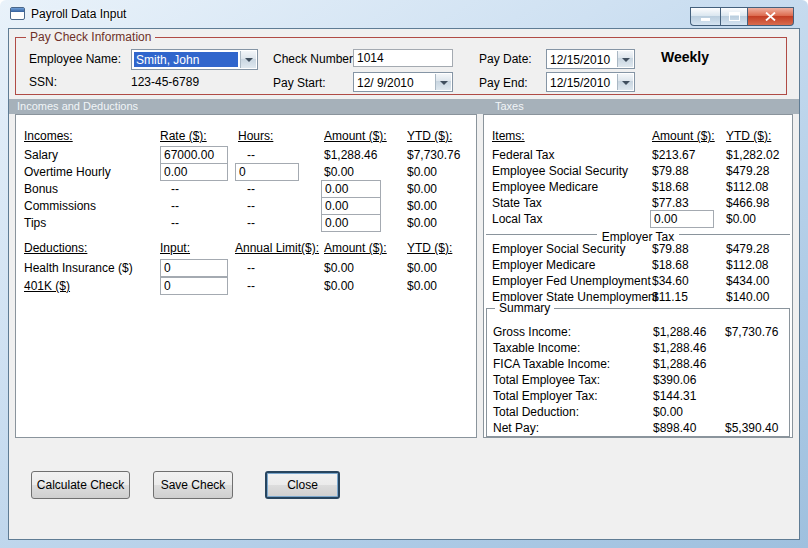  What do you see at coordinates (339, 172) in the screenshot?
I see `overtime-amount-value: $0.00` at bounding box center [339, 172].